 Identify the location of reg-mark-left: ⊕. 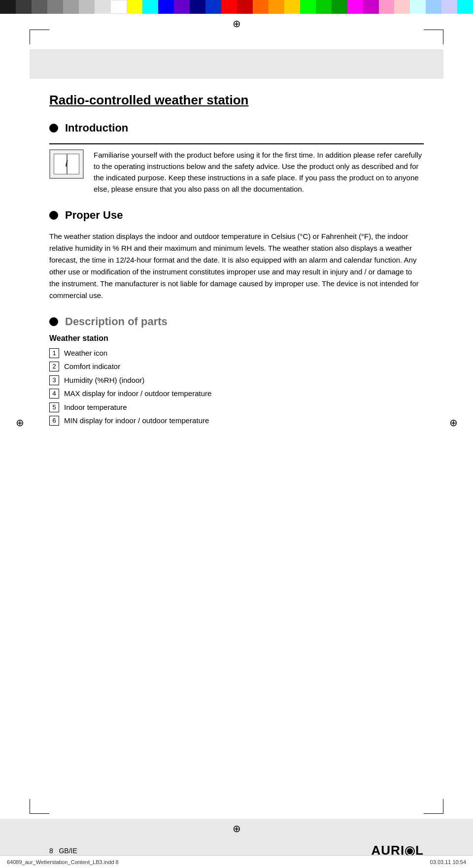
(20, 423).